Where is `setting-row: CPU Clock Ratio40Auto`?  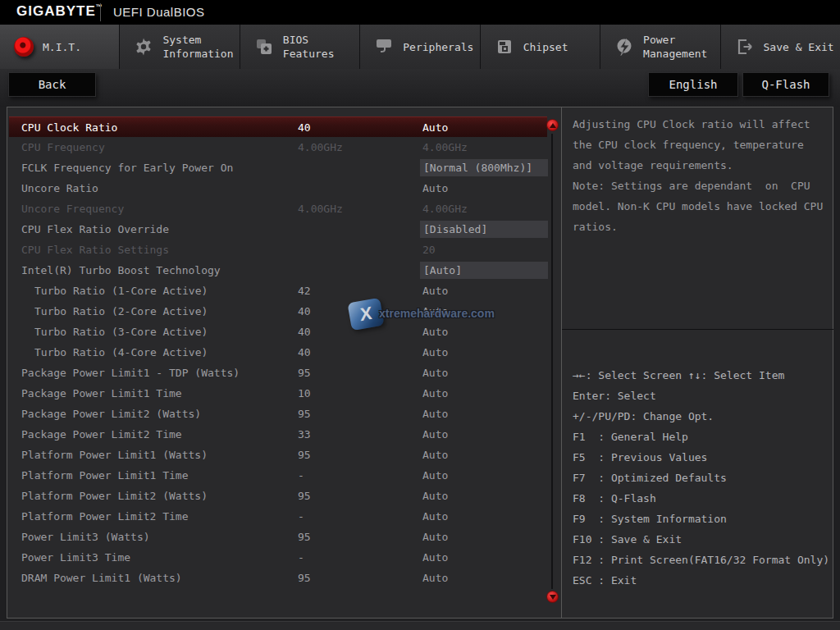 setting-row: CPU Clock Ratio40Auto is located at coordinates (278, 126).